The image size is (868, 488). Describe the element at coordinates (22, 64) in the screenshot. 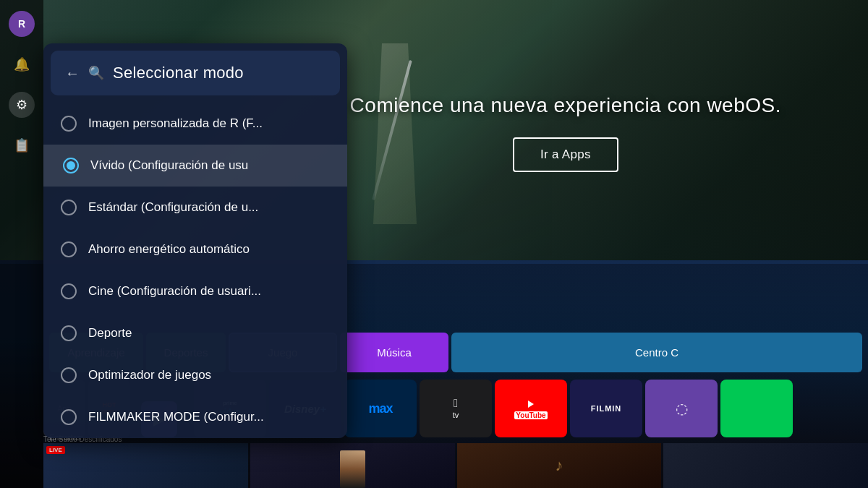

I see `notification-icon: 🔔` at that location.